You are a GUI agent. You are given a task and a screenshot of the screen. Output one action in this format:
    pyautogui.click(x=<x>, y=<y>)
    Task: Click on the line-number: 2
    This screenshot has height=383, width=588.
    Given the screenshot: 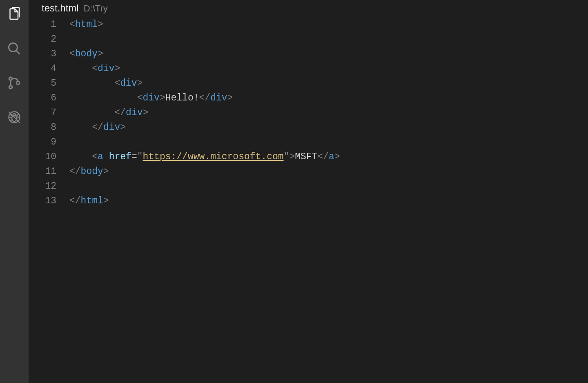 What is the action you would take?
    pyautogui.click(x=42, y=39)
    